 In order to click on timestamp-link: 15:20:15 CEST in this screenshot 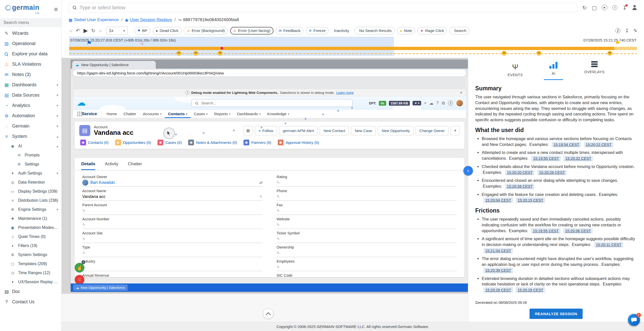, I will do `click(530, 200)`.